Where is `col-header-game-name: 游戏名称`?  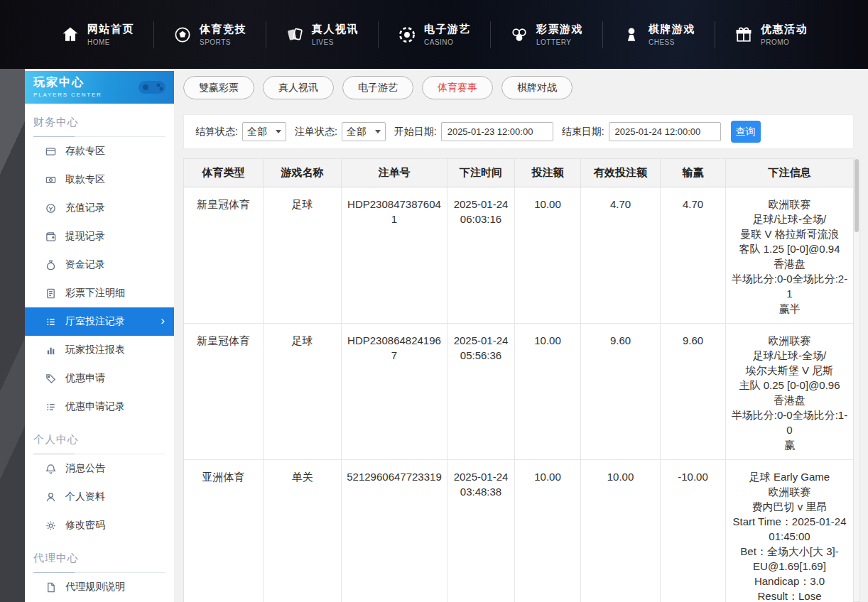 col-header-game-name: 游戏名称 is located at coordinates (303, 173).